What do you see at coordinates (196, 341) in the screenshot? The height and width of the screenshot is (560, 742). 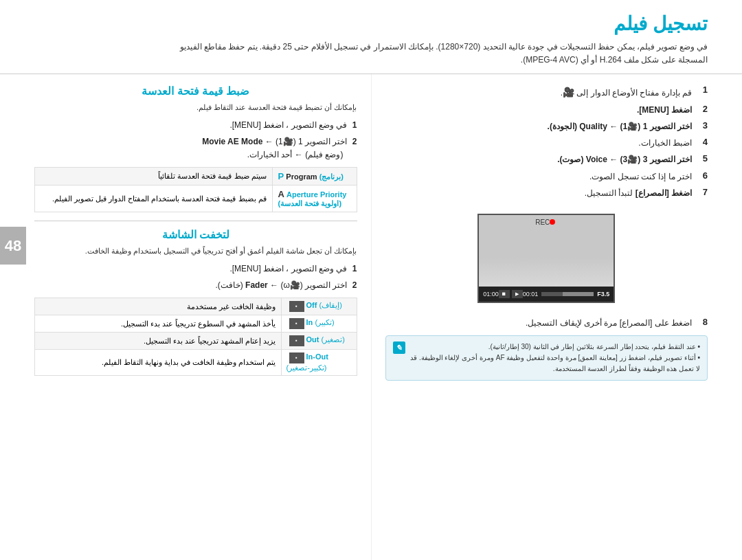 I see `table-row: ▪ Out (تصغير) يزيد إعتام المشهد تدريجياً…` at bounding box center [196, 341].